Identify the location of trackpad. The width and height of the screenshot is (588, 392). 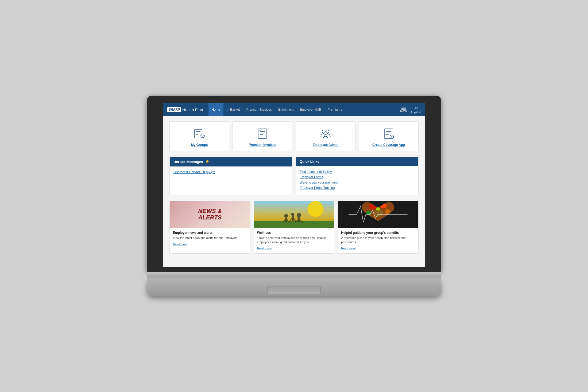
(294, 290).